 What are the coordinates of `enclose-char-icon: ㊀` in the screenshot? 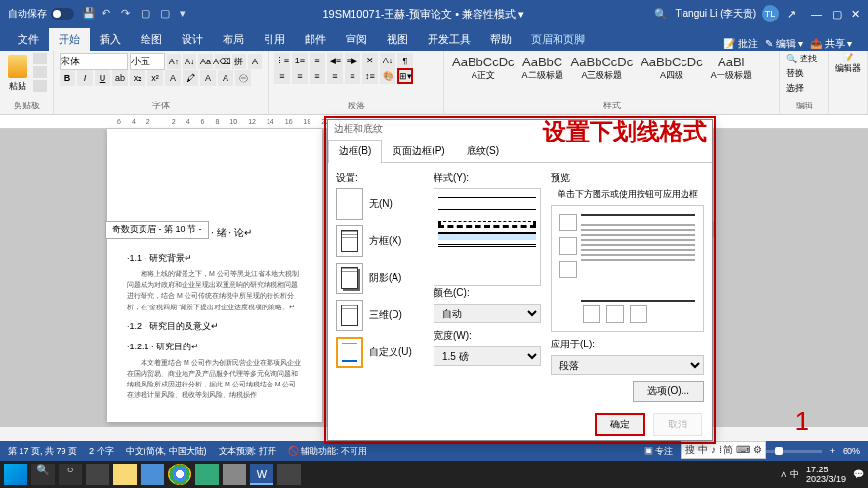 It's located at (243, 78).